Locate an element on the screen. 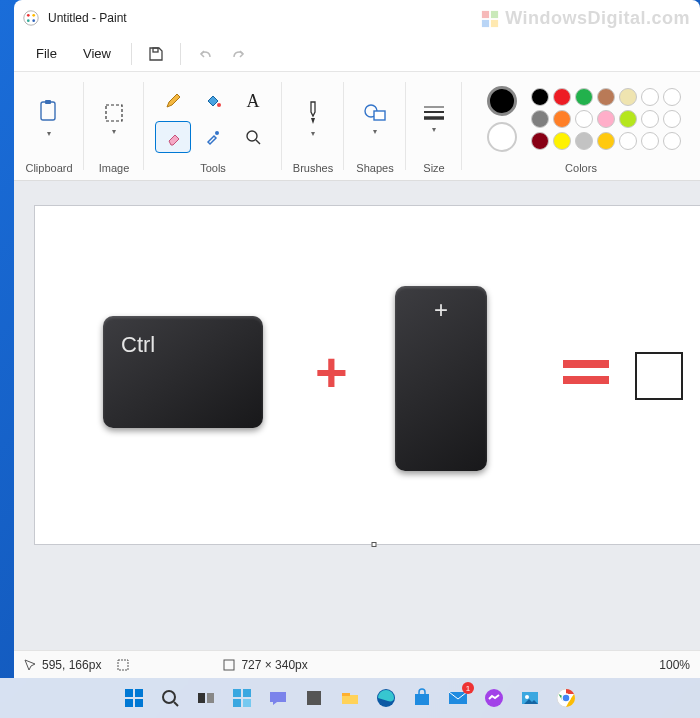 The width and height of the screenshot is (700, 718). chevron-down-icon: ▾ is located at coordinates (114, 132).